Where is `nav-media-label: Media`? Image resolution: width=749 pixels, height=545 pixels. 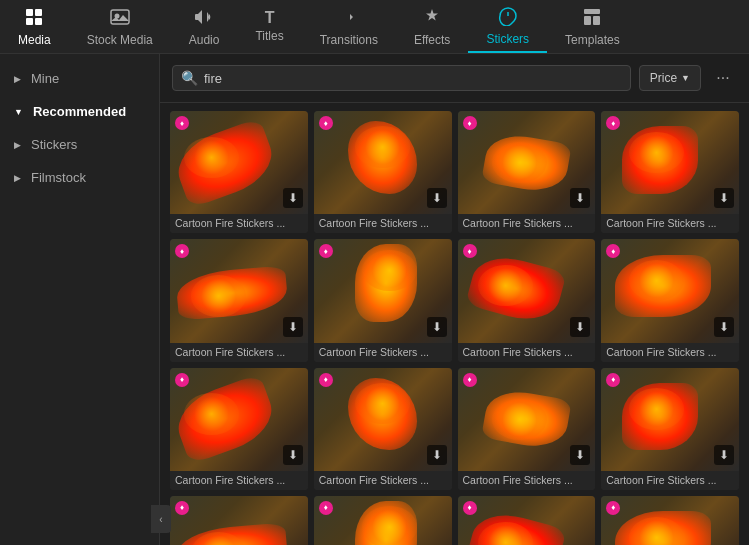
nav-media-label: Media is located at coordinates (34, 40).